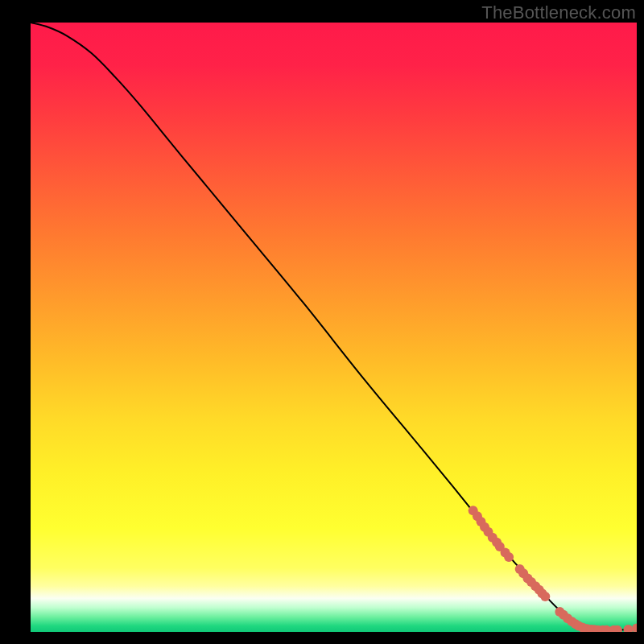  I want to click on watermark-text: TheBottleneck.com, so click(559, 13).